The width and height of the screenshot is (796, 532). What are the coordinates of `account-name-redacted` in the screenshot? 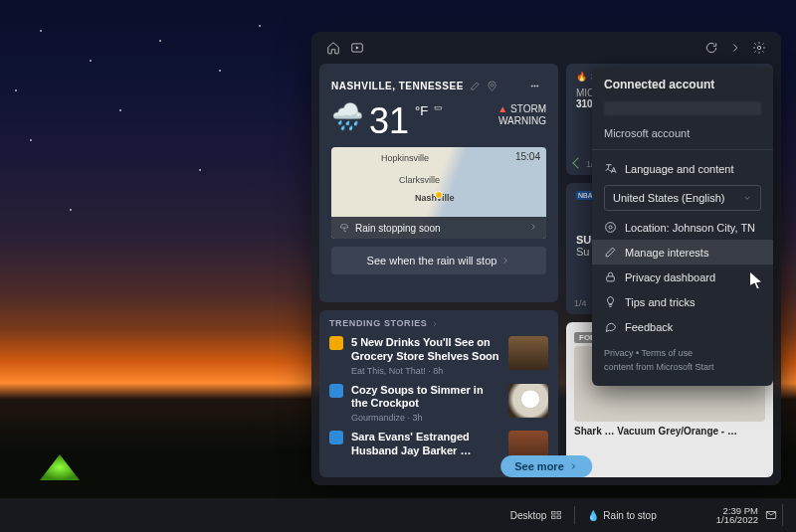 It's located at (683, 108).